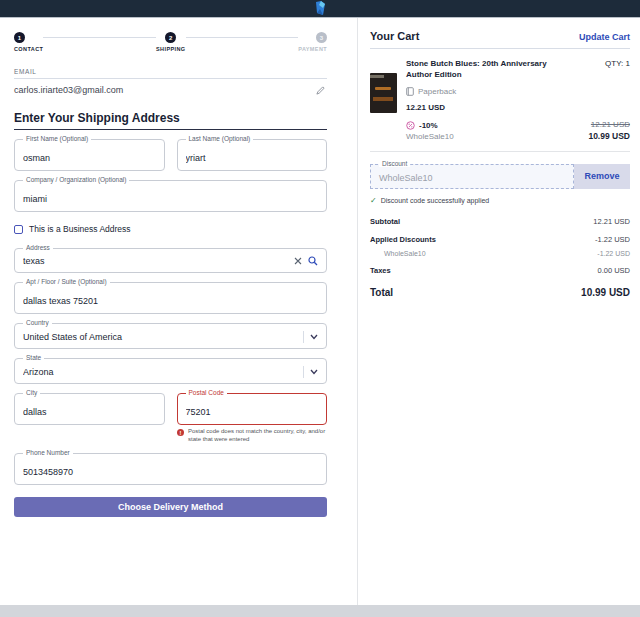  I want to click on city-postal-row: City Postal Code, so click(170, 404).